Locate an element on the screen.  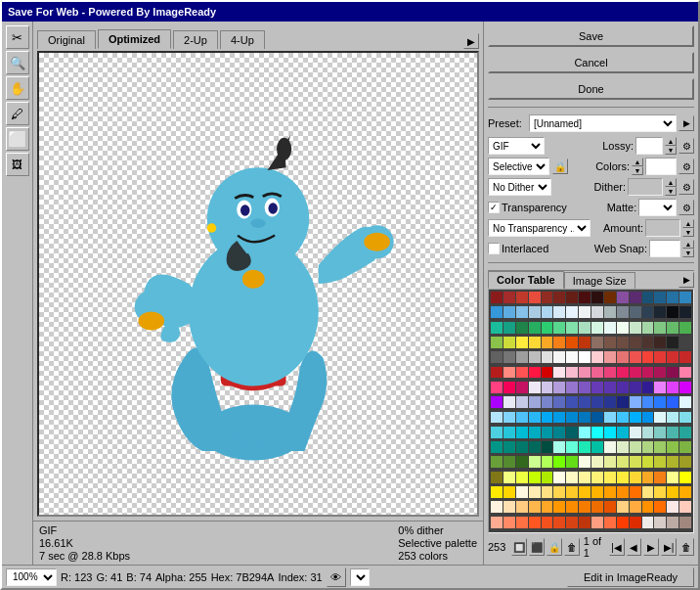
ct-prev: ◀ is located at coordinates (634, 547).